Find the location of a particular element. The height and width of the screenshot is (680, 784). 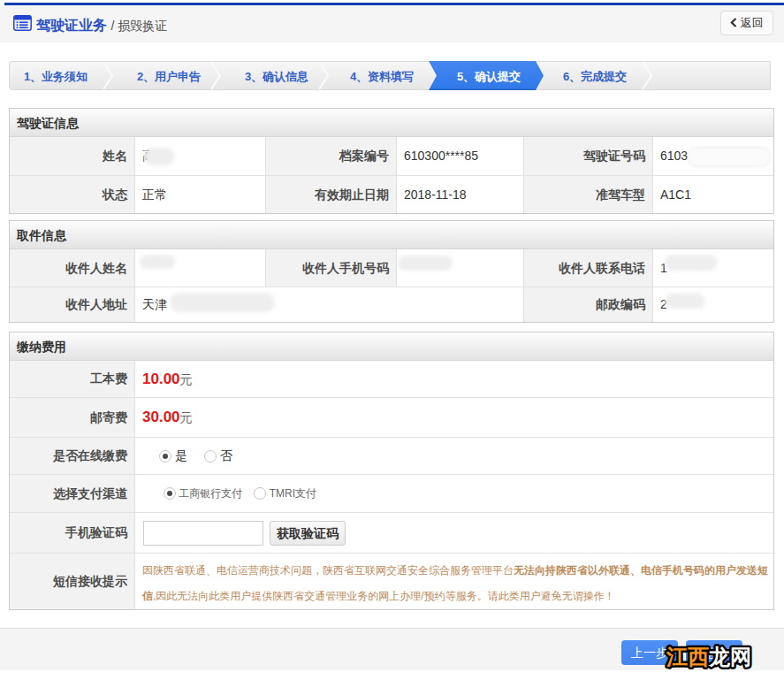

svg-text: 1、业务须知 is located at coordinates (56, 76).